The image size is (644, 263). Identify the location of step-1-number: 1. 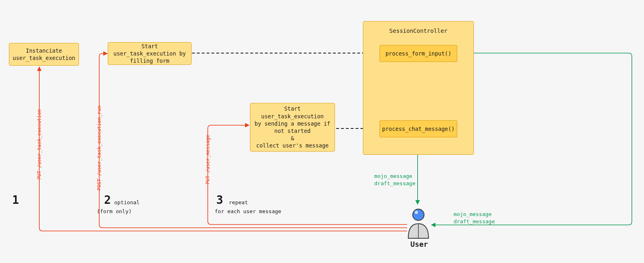
(15, 200).